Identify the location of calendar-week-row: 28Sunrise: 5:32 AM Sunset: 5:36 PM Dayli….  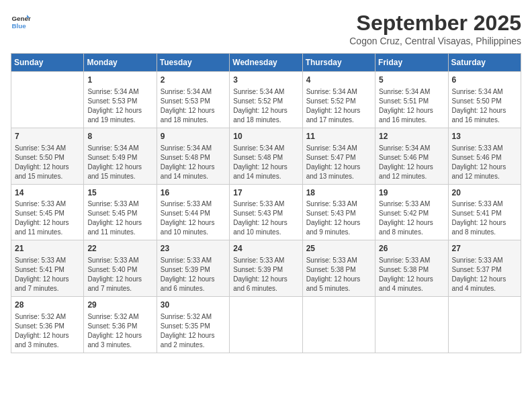
(266, 325).